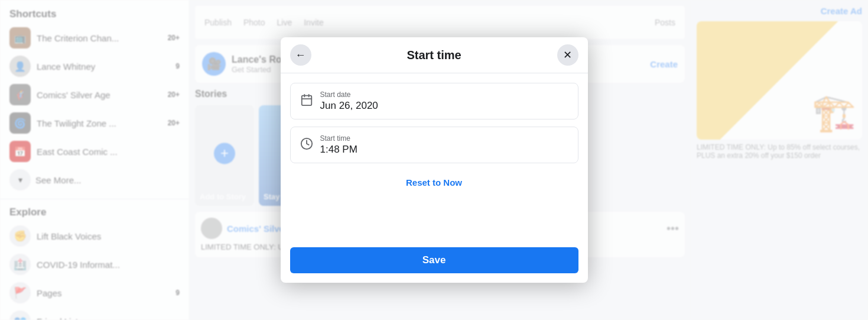 The image size is (868, 320). What do you see at coordinates (434, 137) in the screenshot?
I see `modal-body: Start date Jun 26, 2020 Start time 1:48 …` at bounding box center [434, 137].